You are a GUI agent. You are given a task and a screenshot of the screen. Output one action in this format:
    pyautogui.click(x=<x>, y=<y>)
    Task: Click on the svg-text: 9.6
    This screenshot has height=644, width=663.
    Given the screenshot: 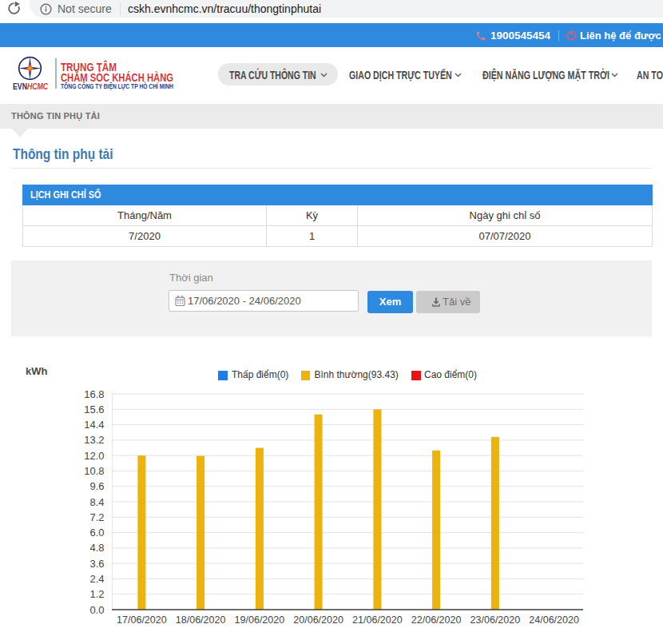 What is the action you would take?
    pyautogui.click(x=97, y=486)
    